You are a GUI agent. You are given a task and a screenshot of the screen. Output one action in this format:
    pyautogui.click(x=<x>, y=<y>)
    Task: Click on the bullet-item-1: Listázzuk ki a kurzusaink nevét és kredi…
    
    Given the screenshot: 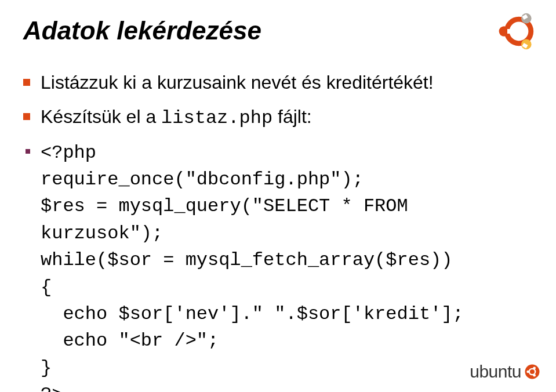 What is the action you would take?
    pyautogui.click(x=278, y=82)
    